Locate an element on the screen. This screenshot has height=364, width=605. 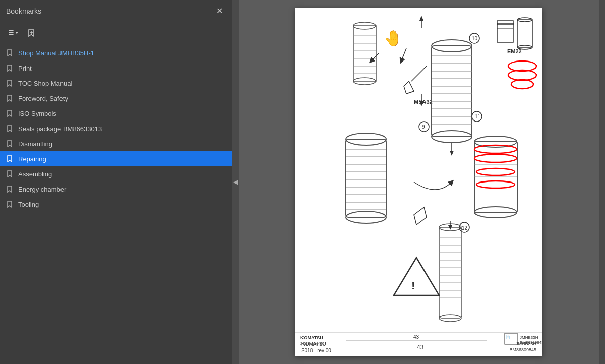
bookmark-label: Tooling is located at coordinates (28, 205).